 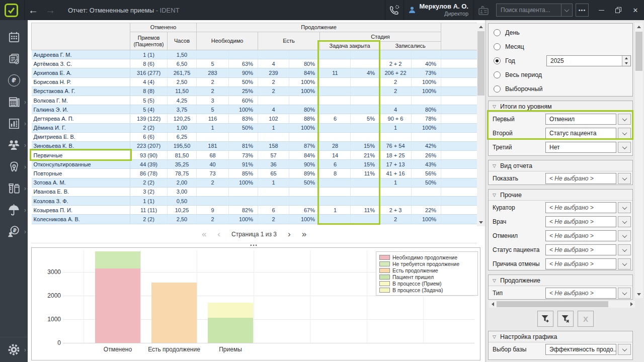 I want to click on period-option-Месяц: Месяц, so click(x=560, y=47).